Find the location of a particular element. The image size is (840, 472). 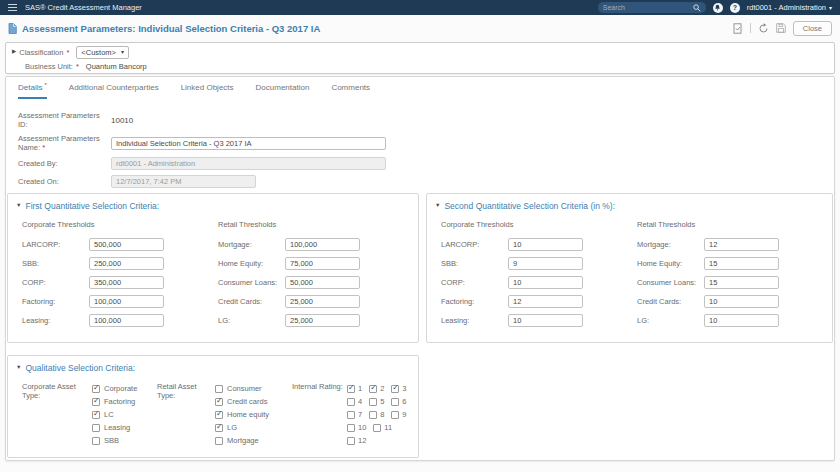

tab-linked-objects: Linked Objects is located at coordinates (208, 91).